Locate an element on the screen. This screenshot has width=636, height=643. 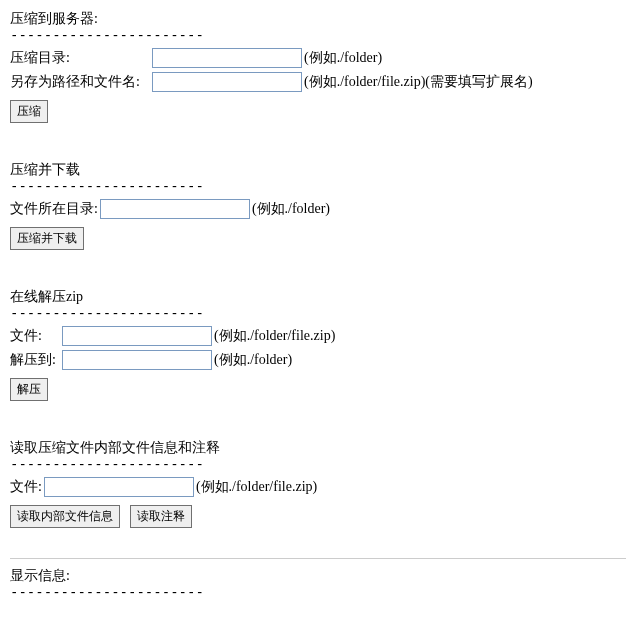
compress-download-button: 压缩并下载 is located at coordinates (47, 238).